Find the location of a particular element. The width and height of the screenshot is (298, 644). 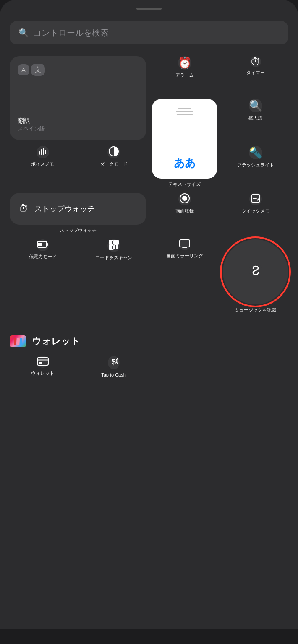

quick-memo-button is located at coordinates (256, 199).